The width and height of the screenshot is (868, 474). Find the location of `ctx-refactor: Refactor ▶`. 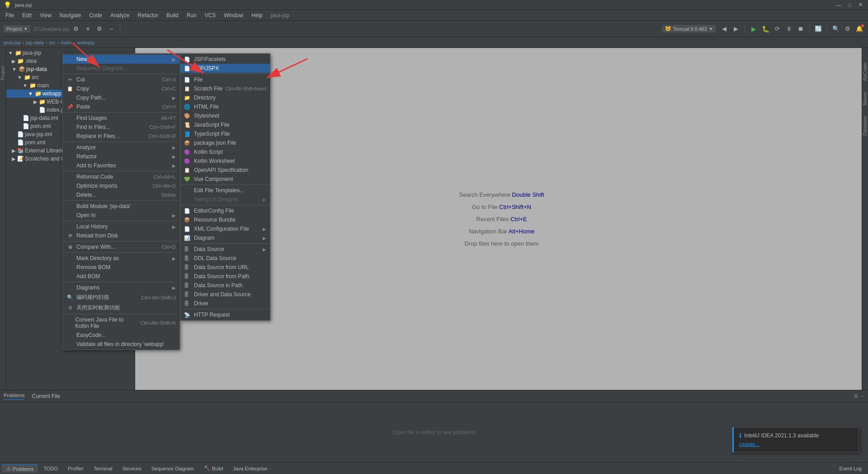

ctx-refactor: Refactor ▶ is located at coordinates (121, 156).